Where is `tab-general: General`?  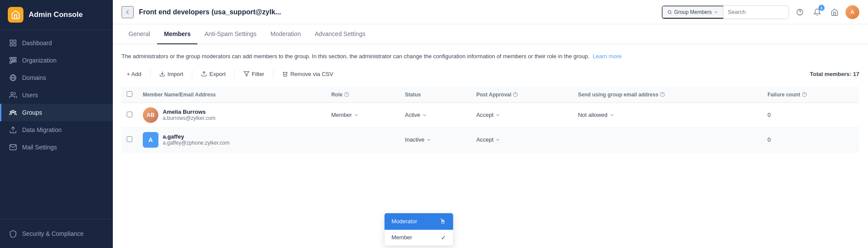 tab-general: General is located at coordinates (139, 34).